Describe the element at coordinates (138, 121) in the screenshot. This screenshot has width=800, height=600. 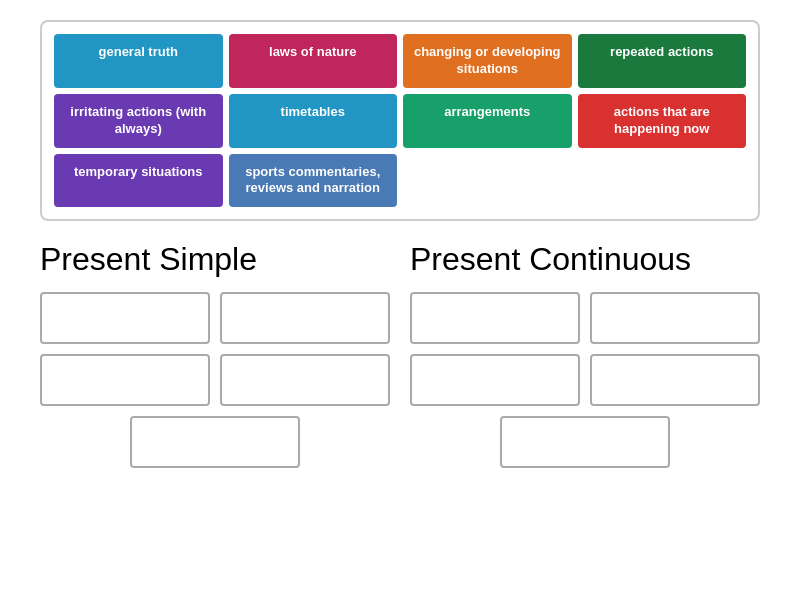
I see `tile-irritating-actions: irritating actions (with always)` at that location.